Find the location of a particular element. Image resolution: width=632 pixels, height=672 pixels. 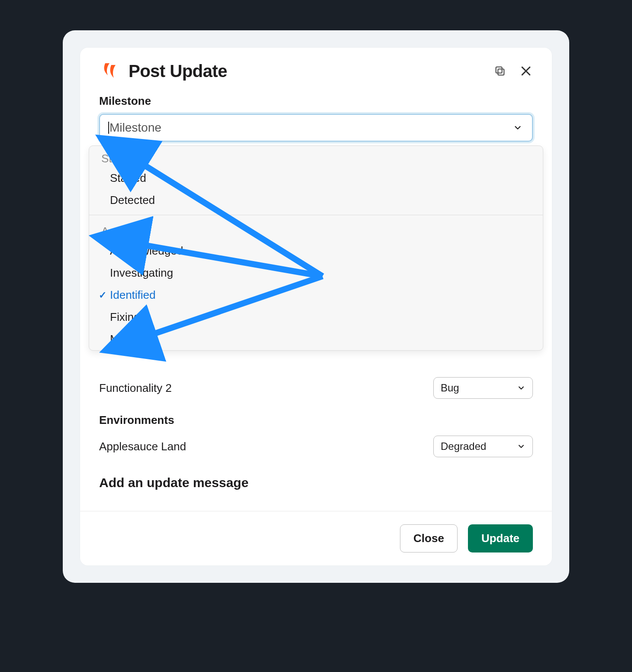

dropdown-divider is located at coordinates (316, 215).